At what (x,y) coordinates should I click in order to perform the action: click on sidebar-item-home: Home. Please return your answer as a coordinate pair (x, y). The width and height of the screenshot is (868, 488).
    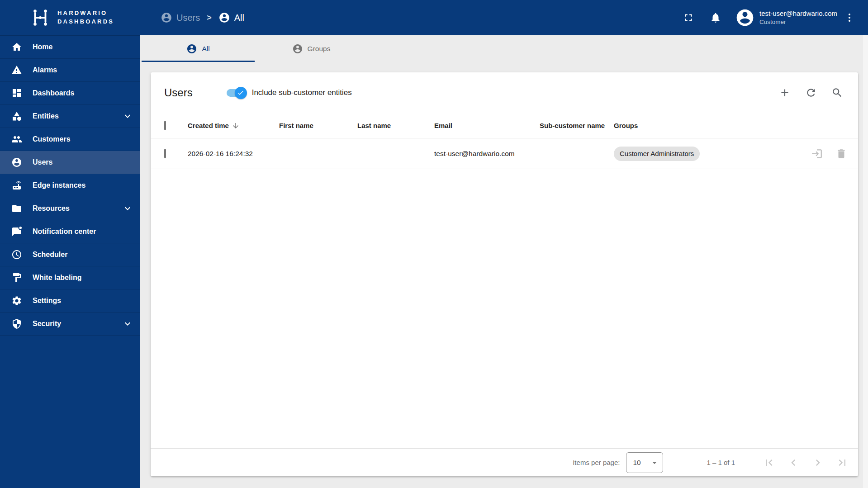
    Looking at the image, I should click on (70, 47).